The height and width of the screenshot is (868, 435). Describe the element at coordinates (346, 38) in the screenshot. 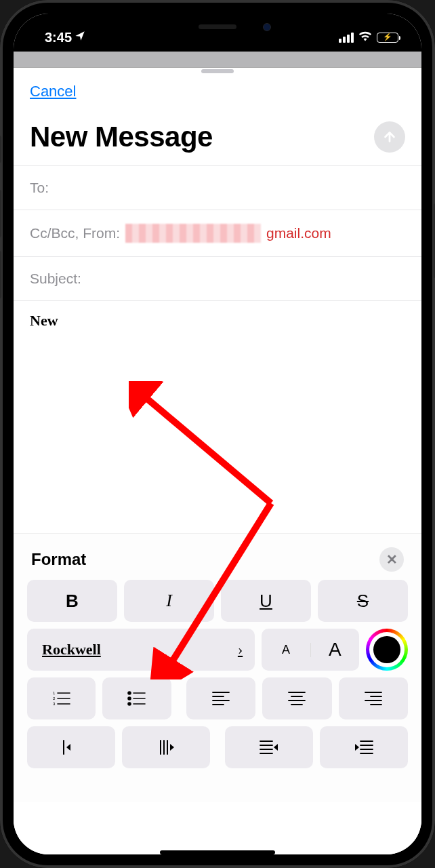

I see `cellular-icon` at that location.